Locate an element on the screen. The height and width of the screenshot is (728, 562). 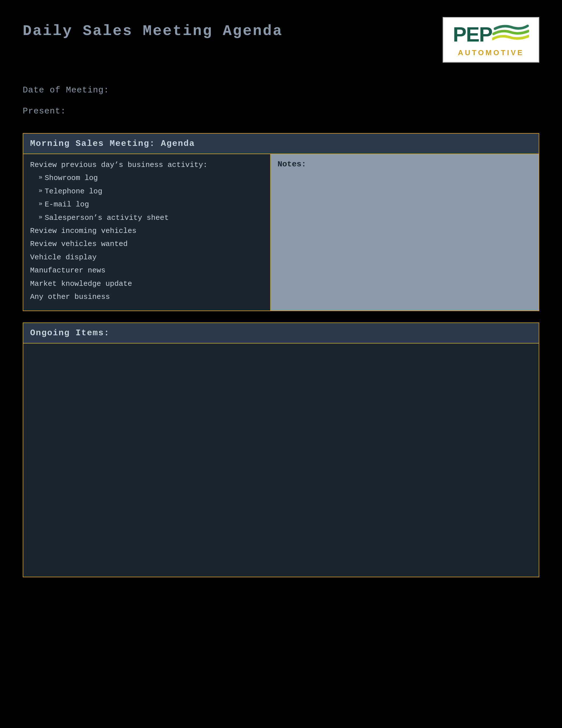
sub-item-telephone-log: » Telephone log is located at coordinates (147, 191).